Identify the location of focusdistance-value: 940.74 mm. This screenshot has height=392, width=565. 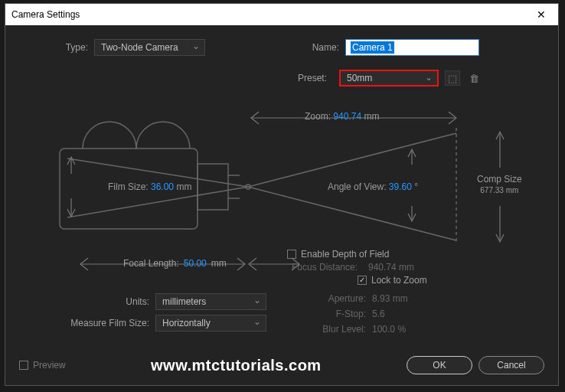
(391, 267).